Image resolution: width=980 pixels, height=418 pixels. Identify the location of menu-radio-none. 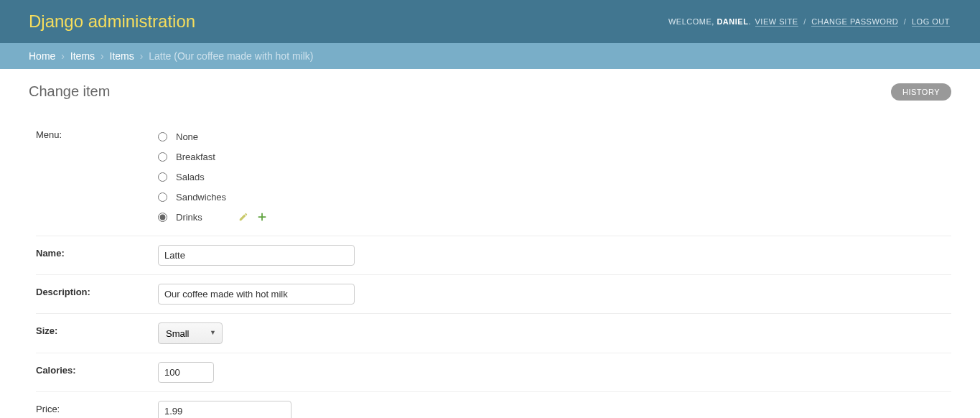
(162, 136).